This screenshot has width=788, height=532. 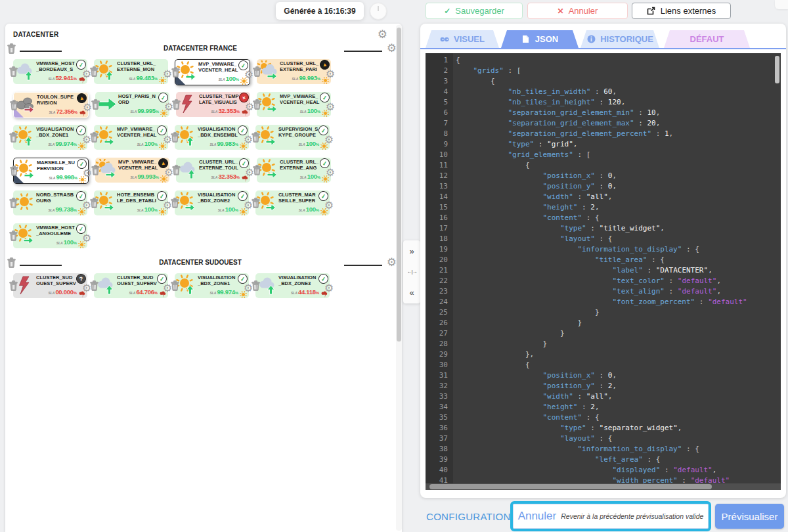 What do you see at coordinates (603, 323) in the screenshot?
I see `code-line: 26}` at bounding box center [603, 323].